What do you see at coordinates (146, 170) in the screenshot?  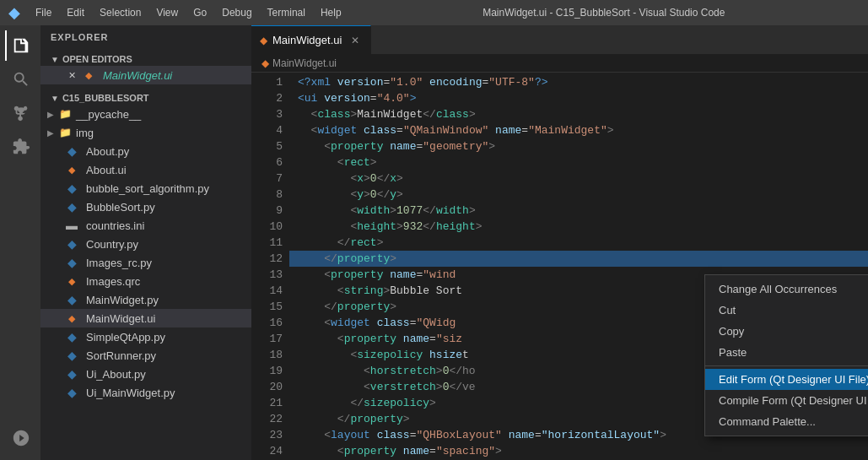 I see `tree-item-aboutui: ◆ About.ui` at bounding box center [146, 170].